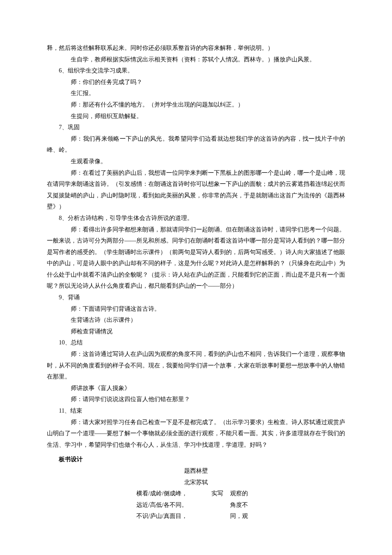 The width and height of the screenshot is (392, 555). What do you see at coordinates (243, 517) in the screenshot?
I see `board-right-2: 同，观` at bounding box center [243, 517].